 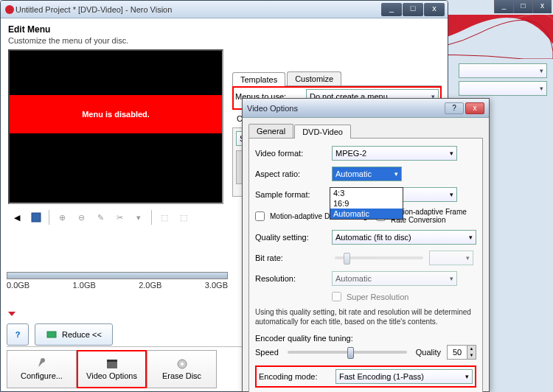 What do you see at coordinates (74, 335) in the screenshot?
I see `reduce-button: Reduce <<` at bounding box center [74, 335].